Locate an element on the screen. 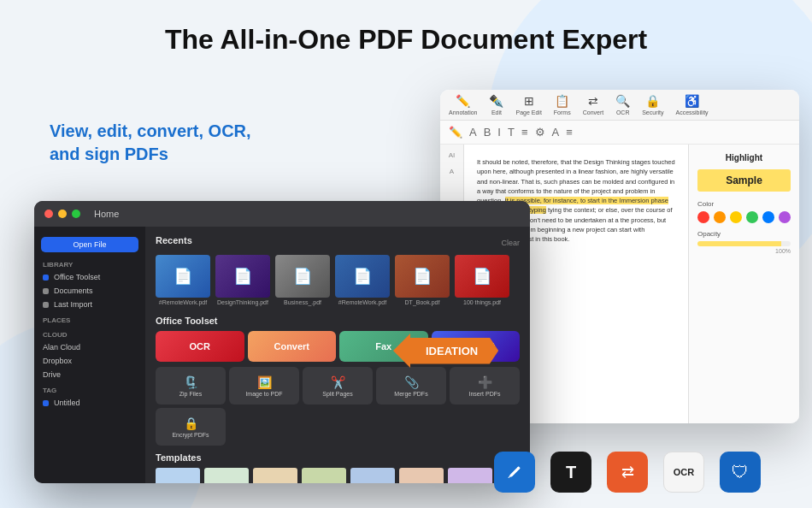 The width and height of the screenshot is (812, 508). sidebar-item-documents: Documents is located at coordinates (90, 291).